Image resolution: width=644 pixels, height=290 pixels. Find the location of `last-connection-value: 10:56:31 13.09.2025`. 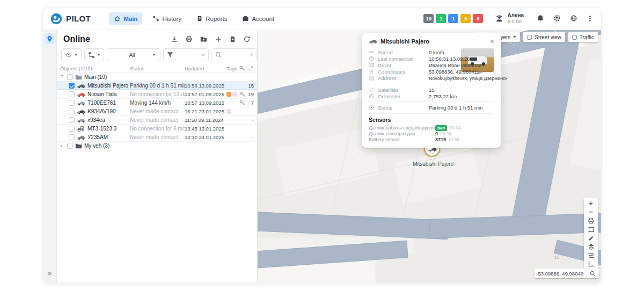

last-connection-value: 10:56:31 13.09.2025 is located at coordinates (452, 59).